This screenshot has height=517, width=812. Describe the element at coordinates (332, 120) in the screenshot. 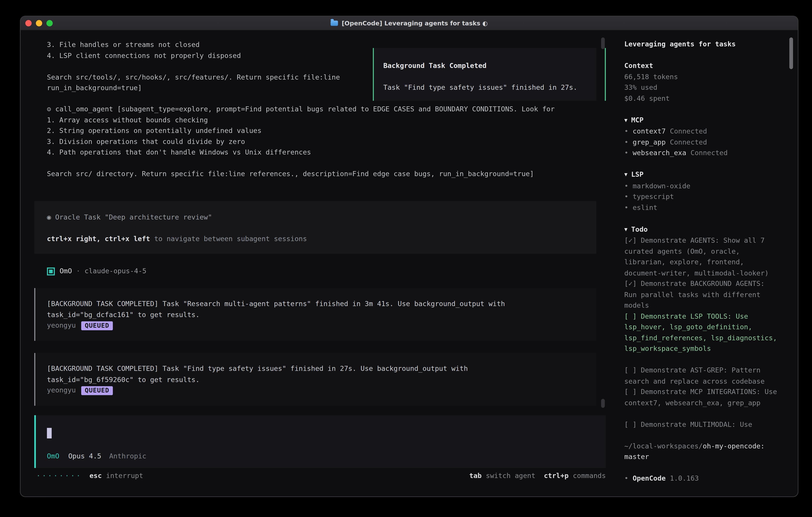

I see `tool-call-item: 1. Array access without bounds checking` at that location.